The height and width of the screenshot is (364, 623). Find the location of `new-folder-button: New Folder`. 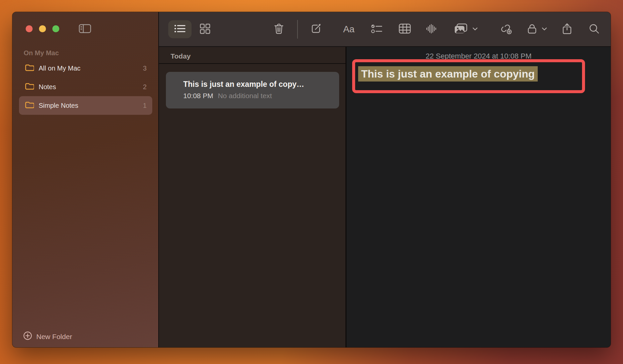

new-folder-button: New Folder is located at coordinates (48, 337).